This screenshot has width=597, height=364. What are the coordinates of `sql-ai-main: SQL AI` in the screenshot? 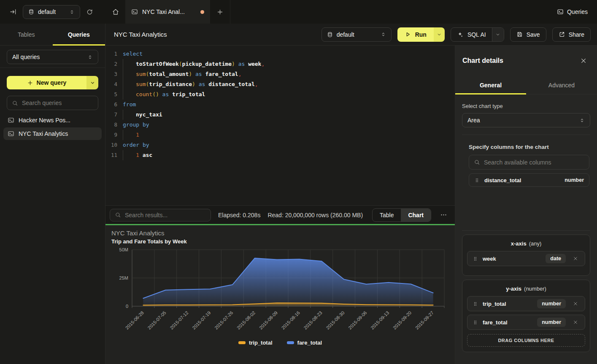 It's located at (472, 35).